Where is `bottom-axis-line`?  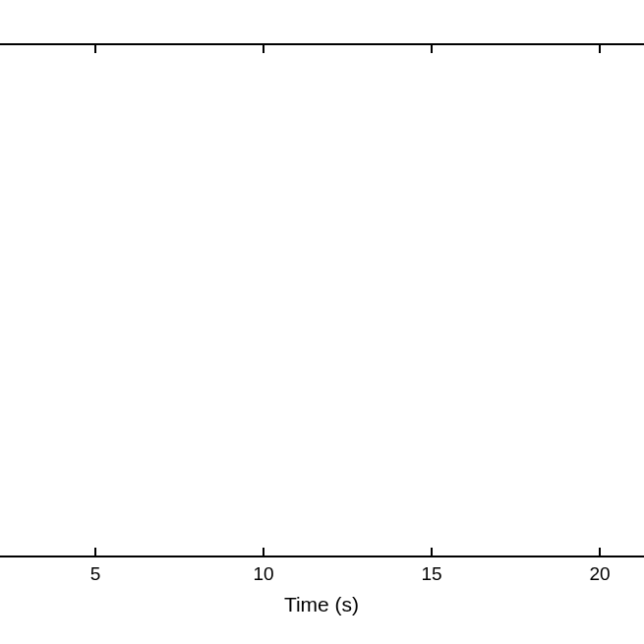 bottom-axis-line is located at coordinates (322, 556).